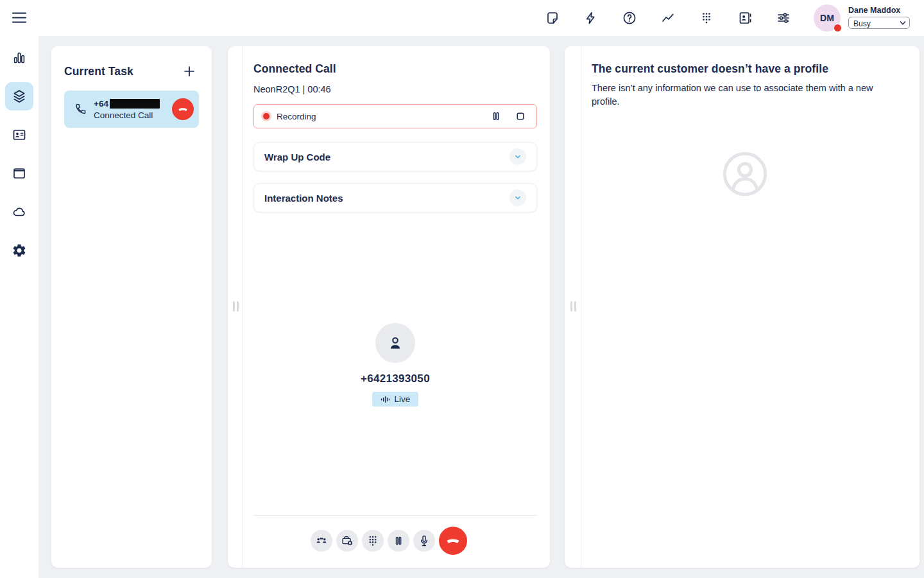 The height and width of the screenshot is (578, 924). What do you see at coordinates (304, 198) in the screenshot?
I see `interaction-notes-label: Interaction Notes` at bounding box center [304, 198].